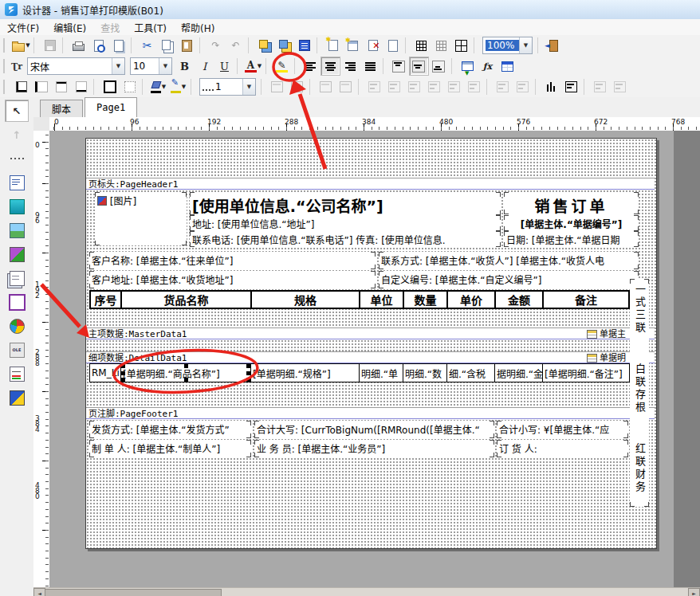 Image resolution: width=700 pixels, height=596 pixels. I want to click on company-name-field: [使用单位信息.“公司名称”], so click(345, 204).